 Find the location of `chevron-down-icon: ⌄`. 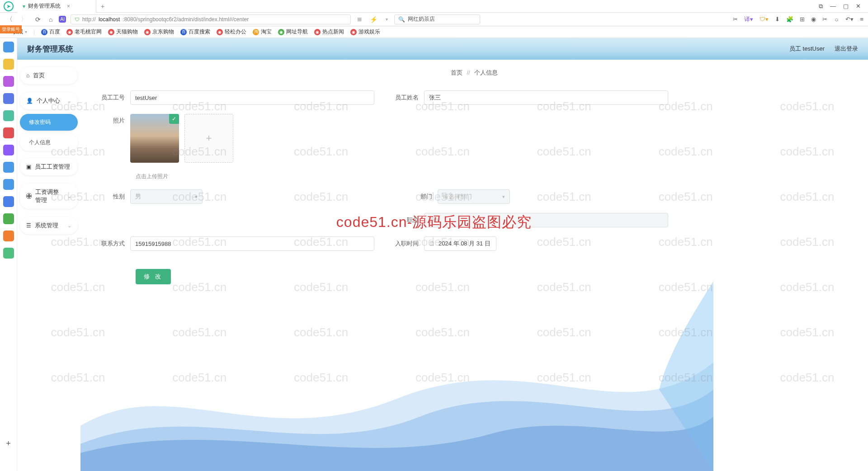

chevron-down-icon: ⌄ is located at coordinates (70, 196).